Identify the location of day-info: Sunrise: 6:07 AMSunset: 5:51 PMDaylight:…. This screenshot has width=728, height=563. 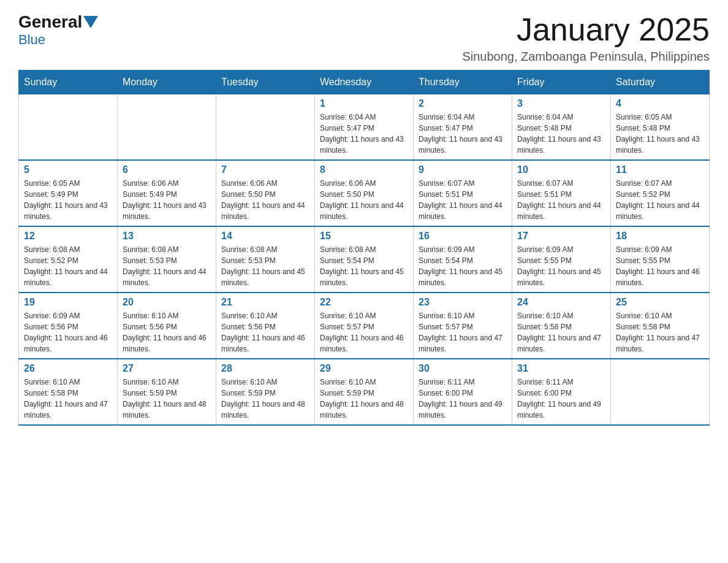
(463, 200).